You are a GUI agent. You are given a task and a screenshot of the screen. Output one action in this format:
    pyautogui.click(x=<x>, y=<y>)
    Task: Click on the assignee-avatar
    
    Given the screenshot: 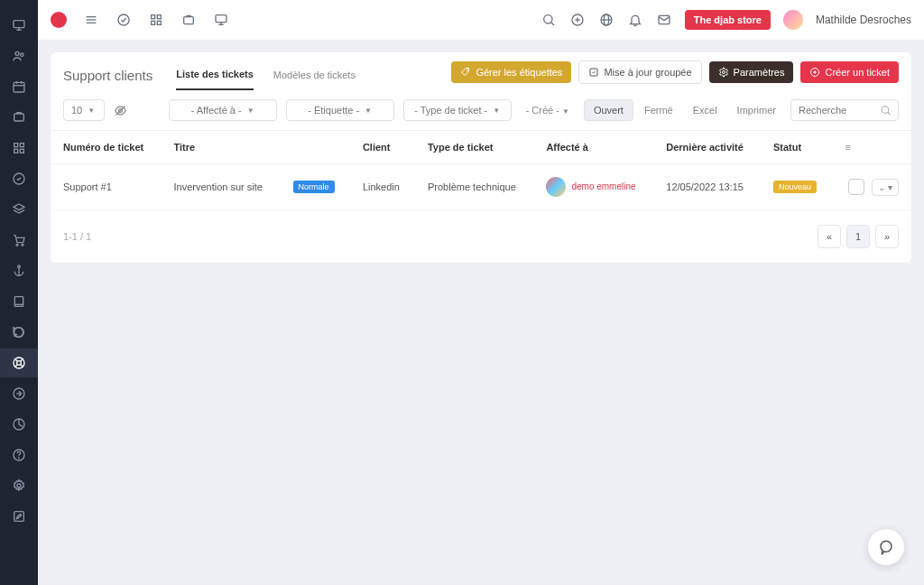 What is the action you would take?
    pyautogui.click(x=556, y=187)
    